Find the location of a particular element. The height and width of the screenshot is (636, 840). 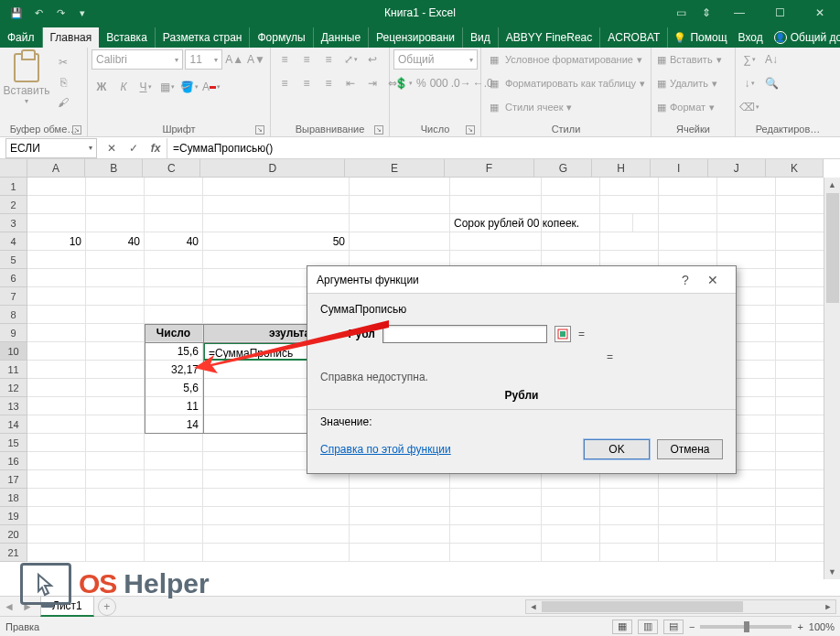

align-right-icon: ≡ is located at coordinates (328, 83).